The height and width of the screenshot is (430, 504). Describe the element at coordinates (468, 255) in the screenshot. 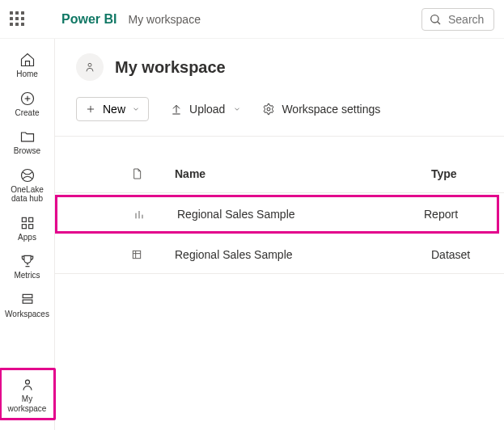

I see `row-type: Dataset` at that location.